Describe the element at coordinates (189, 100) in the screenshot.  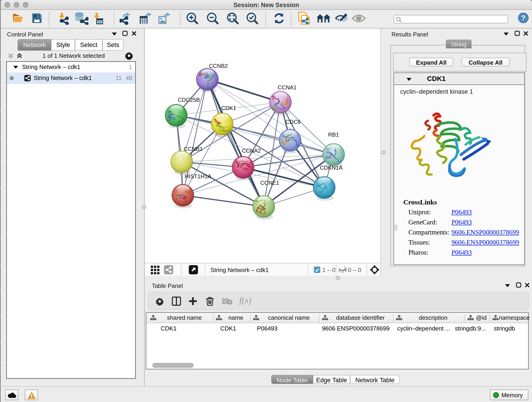
I see `svg-text: CDC25B` at that location.